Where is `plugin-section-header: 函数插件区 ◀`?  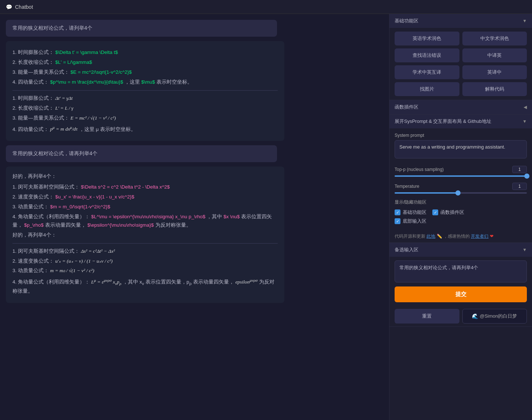
plugin-section-header: 函数插件区 ◀ is located at coordinates (461, 107).